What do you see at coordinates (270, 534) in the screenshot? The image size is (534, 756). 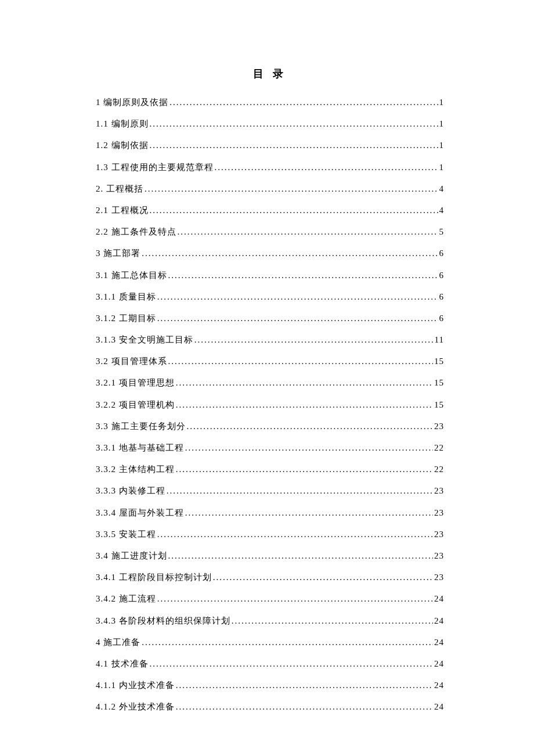 I see `toc-entry: 3.3.5 安装工程23` at bounding box center [270, 534].